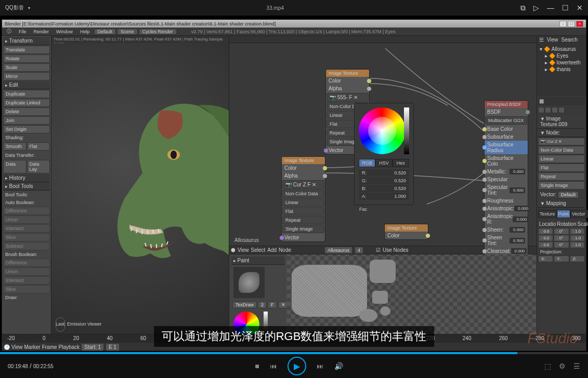  What do you see at coordinates (127, 32) in the screenshot?
I see `scene-dropdown: Scene` at bounding box center [127, 32].